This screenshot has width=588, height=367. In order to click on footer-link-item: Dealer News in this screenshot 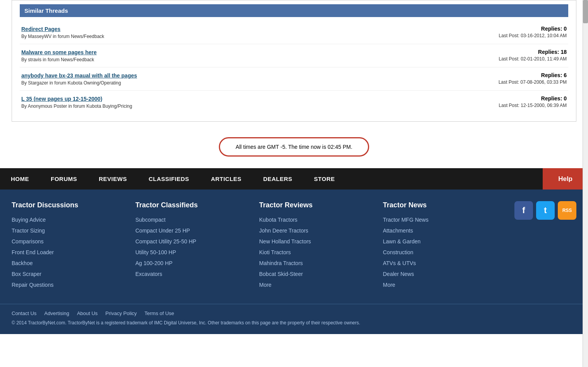, I will do `click(445, 274)`.